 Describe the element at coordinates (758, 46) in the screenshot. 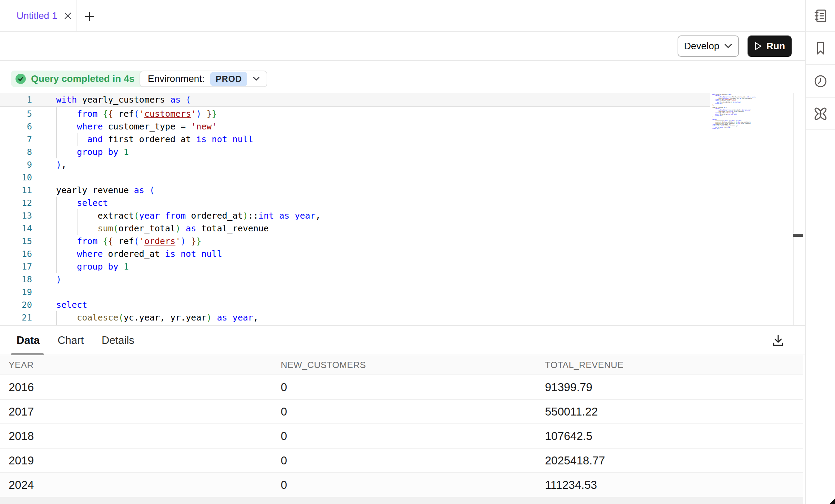

I see `play-icon` at that location.